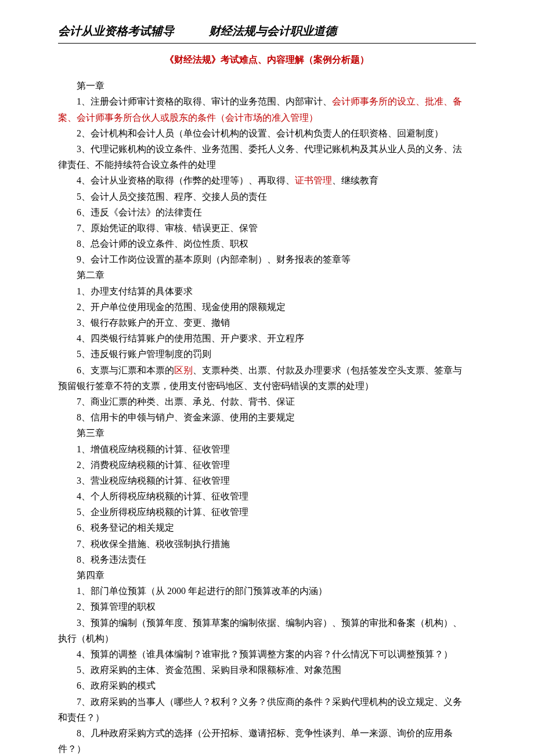  I want to click on text-segment: 1、部门单位预算（从 2000 年起进行的部门预算改革的内涵）, so click(202, 591).